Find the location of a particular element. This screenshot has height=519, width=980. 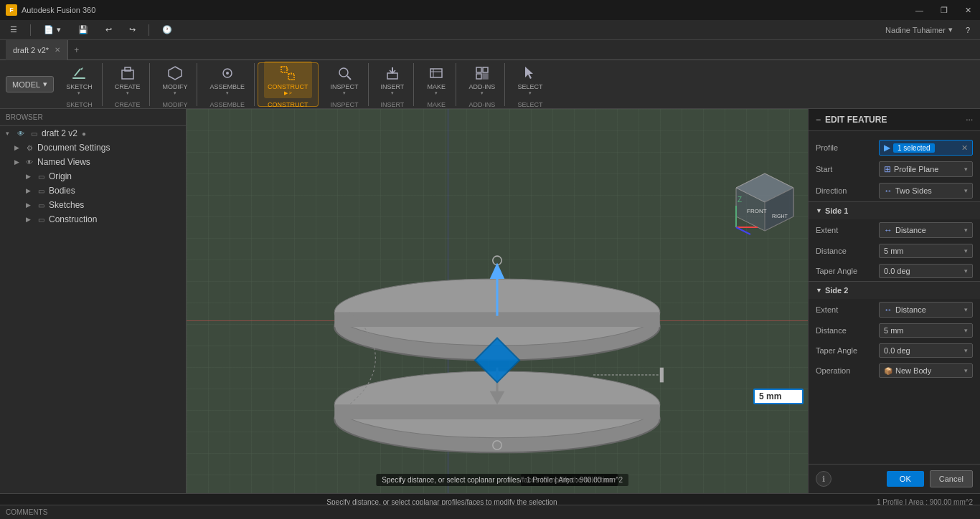

construct-btn: CONSTRUCT ▶ > is located at coordinates (288, 80).